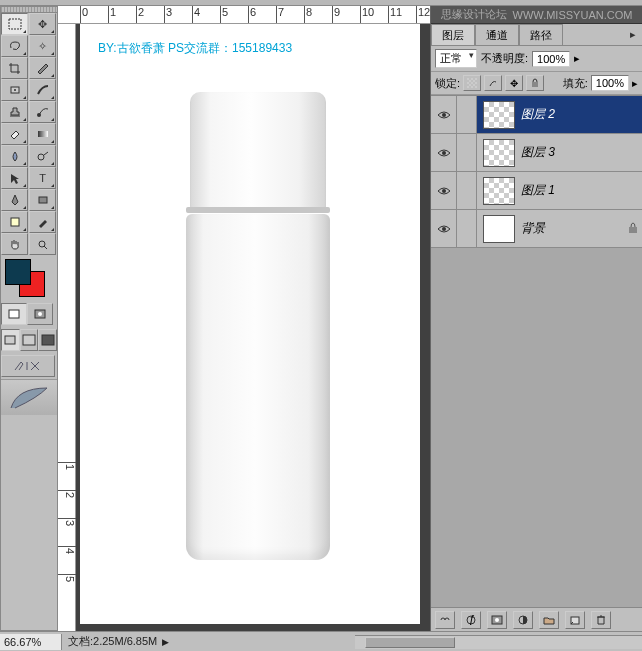  What do you see at coordinates (577, 58) in the screenshot?
I see `opacity-flyout-icon: ▸` at bounding box center [577, 58].